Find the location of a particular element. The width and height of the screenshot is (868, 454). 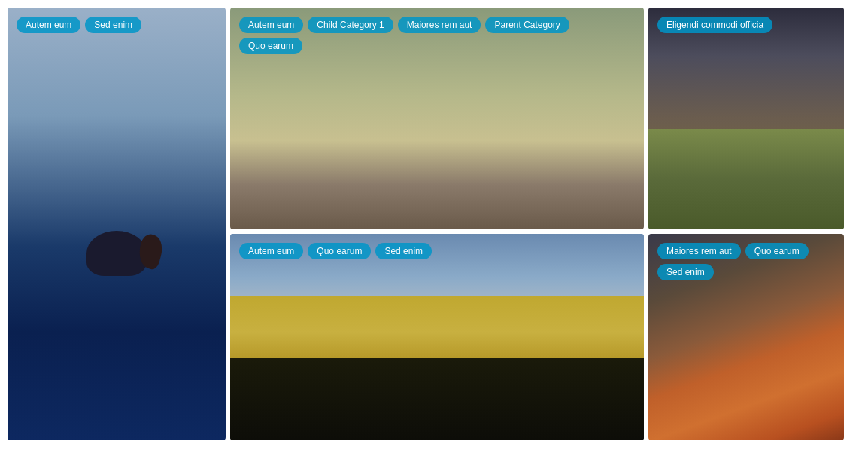

tag-container: Autem eum Child Category 1 Maiores rem a… is located at coordinates (437, 35).